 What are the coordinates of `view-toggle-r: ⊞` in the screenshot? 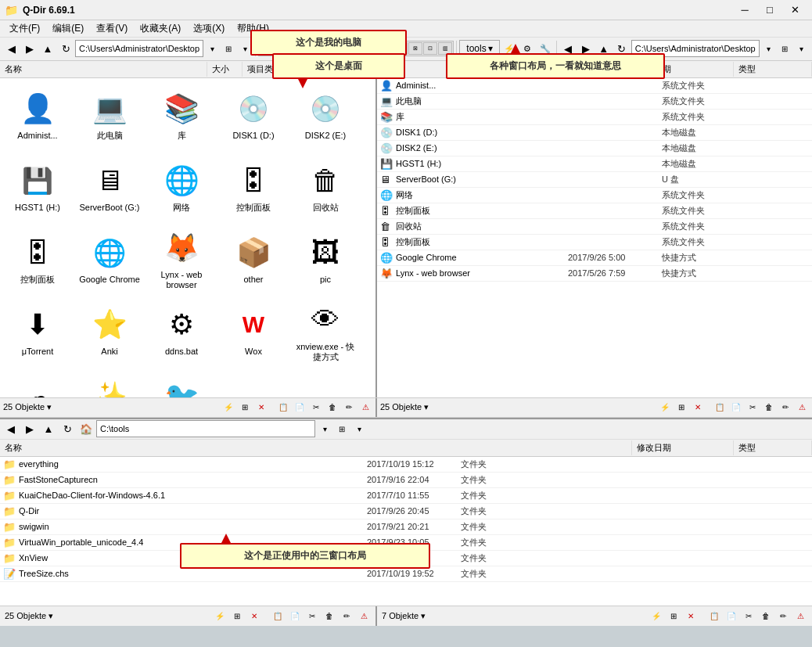 It's located at (785, 49).